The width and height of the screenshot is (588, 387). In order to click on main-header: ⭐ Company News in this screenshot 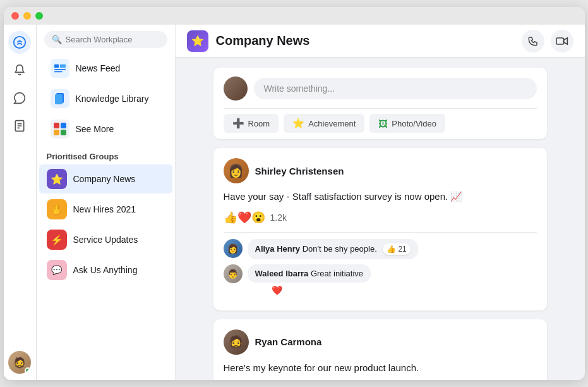, I will do `click(380, 41)`.